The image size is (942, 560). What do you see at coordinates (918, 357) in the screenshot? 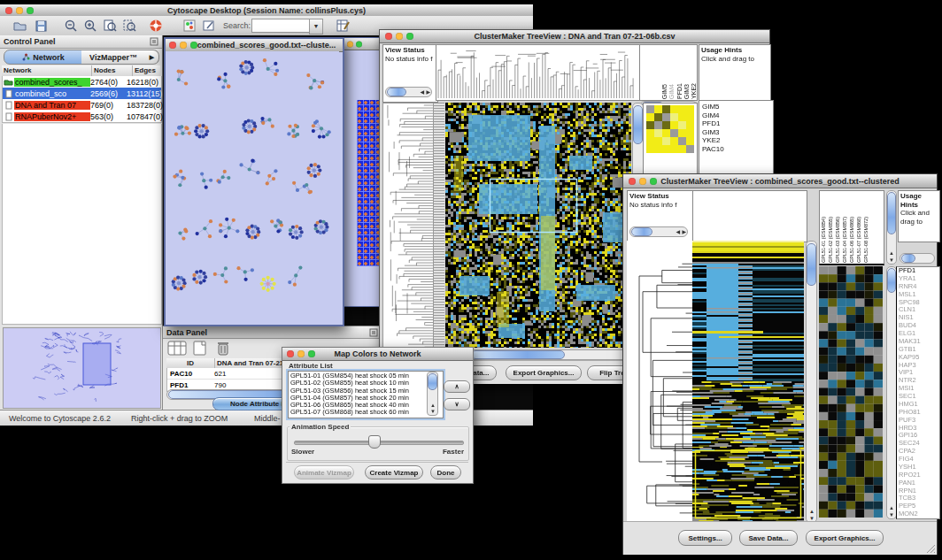
I see `gene-label: KAP95` at bounding box center [918, 357].